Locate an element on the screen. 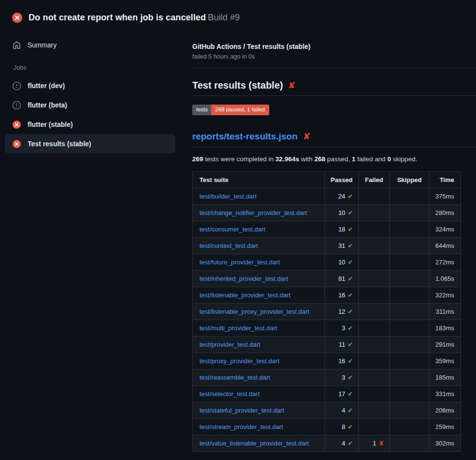 The height and width of the screenshot is (460, 476). tests-status-badge: tests 268 passed, 1 failed is located at coordinates (230, 110).